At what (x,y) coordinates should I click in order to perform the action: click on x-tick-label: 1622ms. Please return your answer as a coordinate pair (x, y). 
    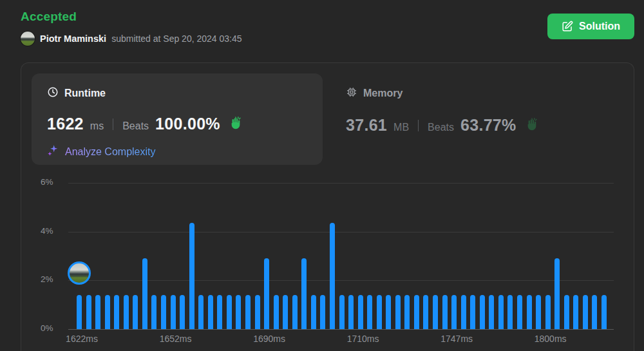
    Looking at the image, I should click on (82, 339).